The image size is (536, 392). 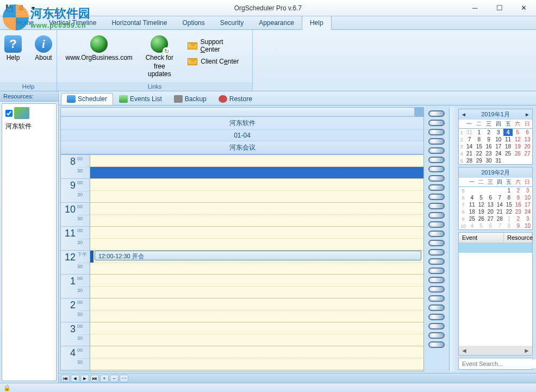 What do you see at coordinates (25, 23) in the screenshot?
I see `tab-home: Home` at bounding box center [25, 23].